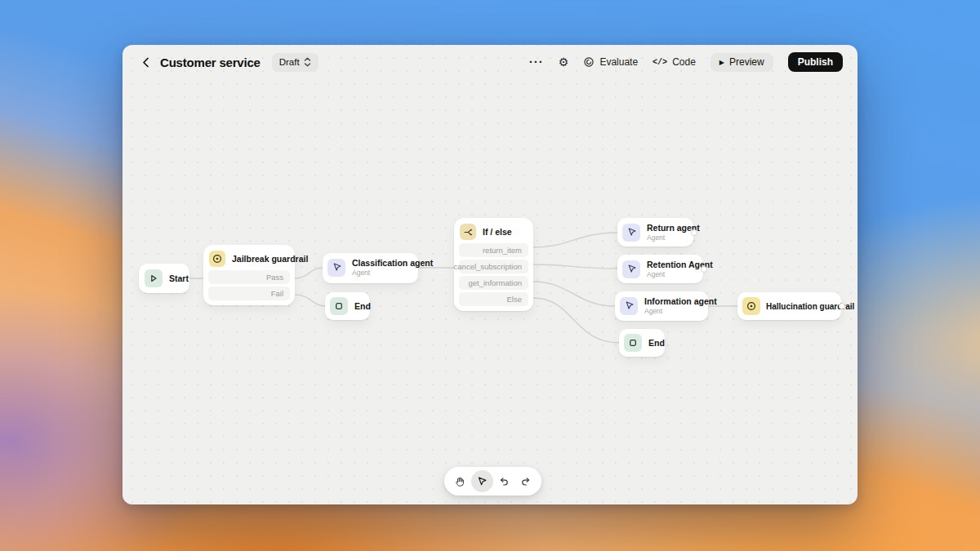 The width and height of the screenshot is (980, 551). What do you see at coordinates (789, 306) in the screenshot?
I see `node-hallucination-guardrail: Hallucination guardrail` at bounding box center [789, 306].